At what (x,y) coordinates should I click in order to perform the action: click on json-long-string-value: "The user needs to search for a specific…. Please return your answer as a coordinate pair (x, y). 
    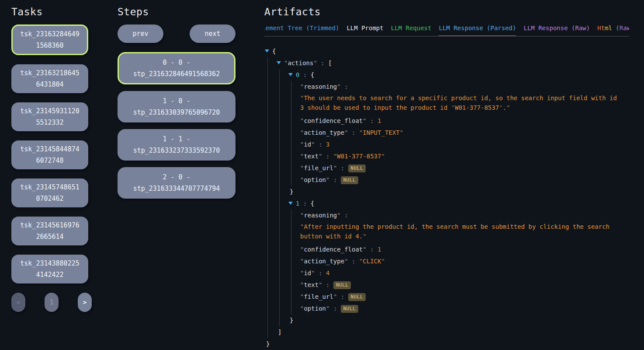
    Looking at the image, I should click on (460, 103).